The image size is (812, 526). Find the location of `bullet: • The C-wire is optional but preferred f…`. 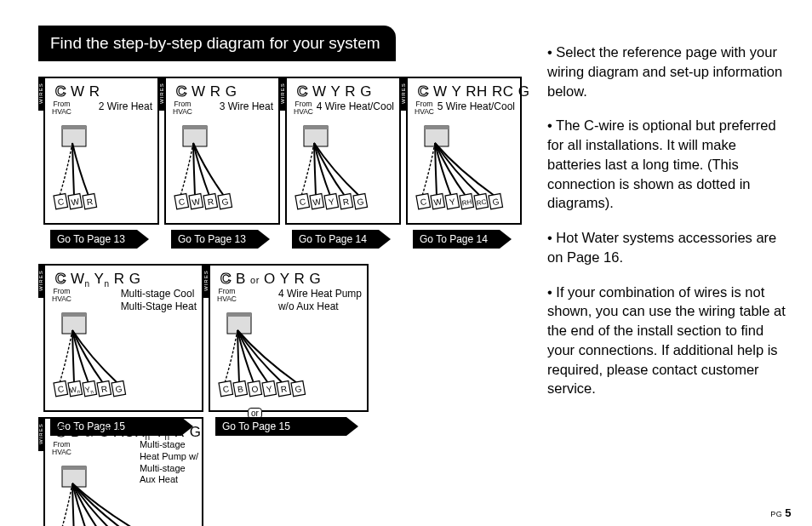

bullet: • The C-wire is optional but preferred f… is located at coordinates (669, 164).